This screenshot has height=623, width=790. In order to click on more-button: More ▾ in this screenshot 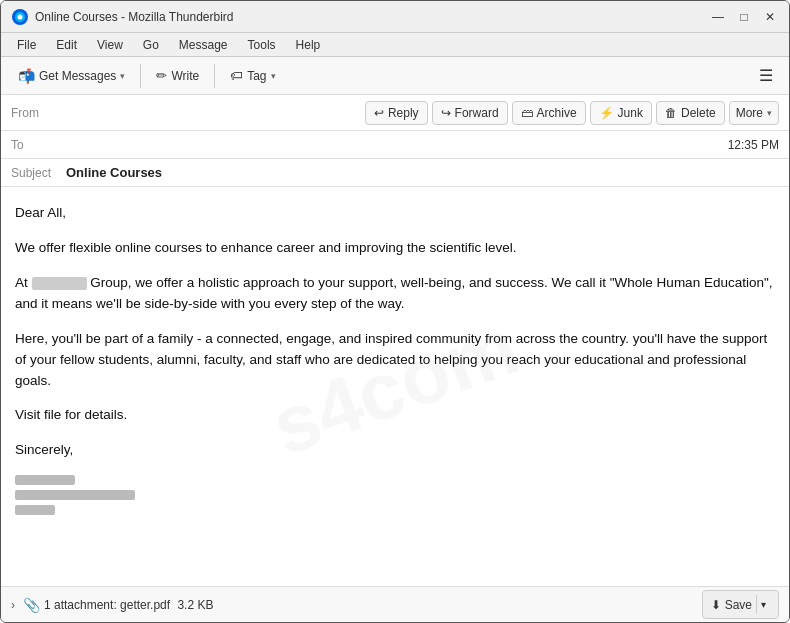, I will do `click(754, 113)`.